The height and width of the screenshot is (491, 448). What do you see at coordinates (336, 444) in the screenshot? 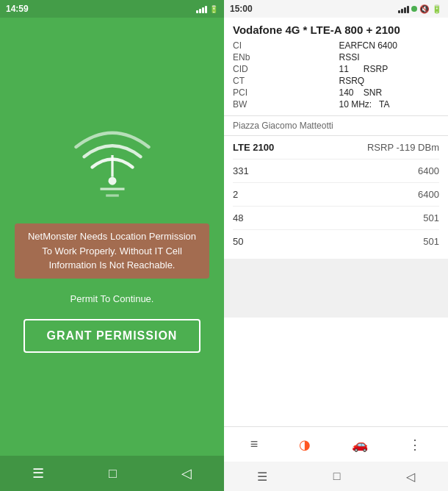
I see `right-bottom-bar: ≡ ◑ 🚗 ⋮` at bounding box center [336, 444].